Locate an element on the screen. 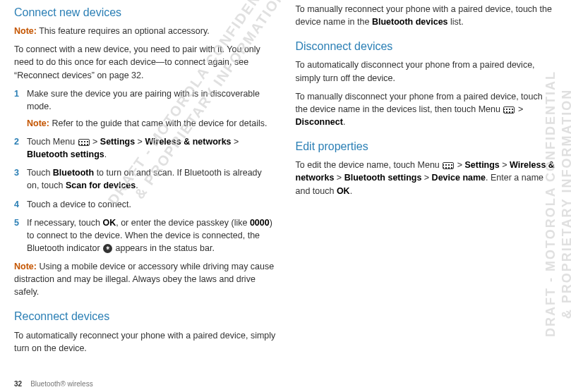 This screenshot has height=392, width=571. step-5: 5 If necessary, touch OK, or enter the d… is located at coordinates (145, 235).